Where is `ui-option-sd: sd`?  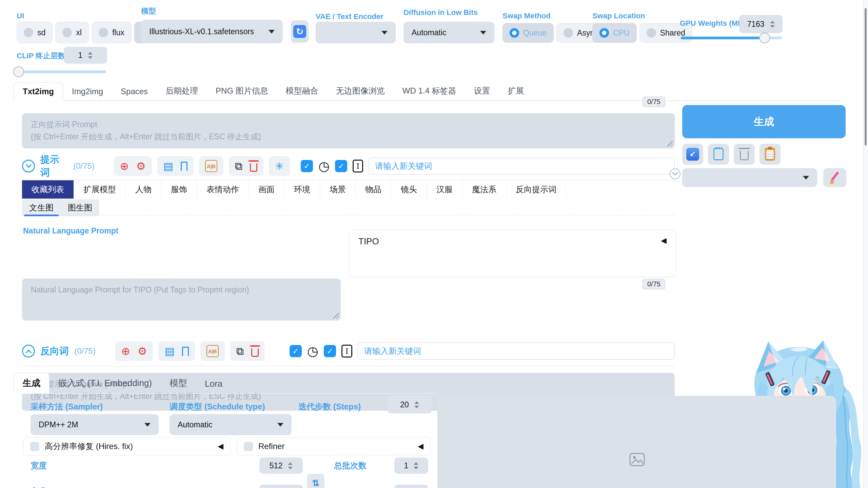
ui-option-sd: sd is located at coordinates (35, 33).